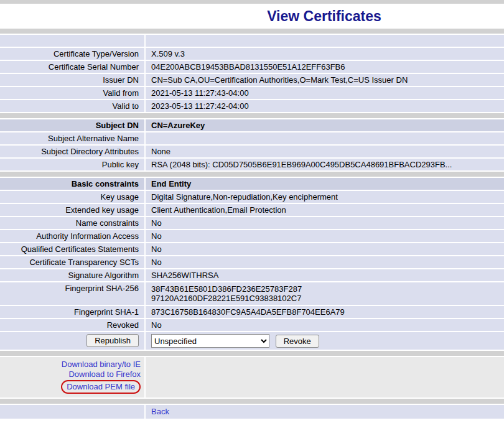 This screenshot has height=423, width=504. Describe the element at coordinates (72, 80) in the screenshot. I see `row-label: Issuer DN` at that location.